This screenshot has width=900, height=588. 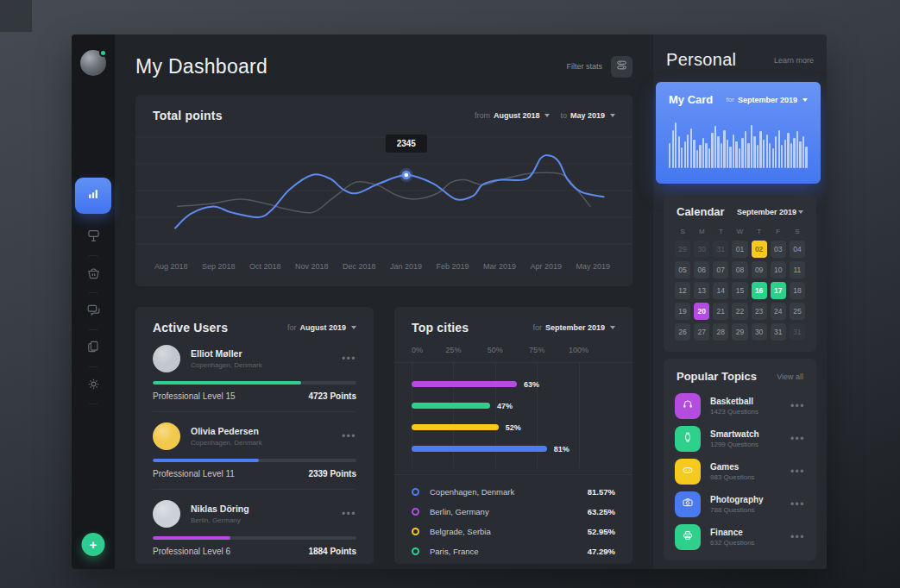 What do you see at coordinates (93, 329) in the screenshot?
I see `sidebar-divider` at bounding box center [93, 329].